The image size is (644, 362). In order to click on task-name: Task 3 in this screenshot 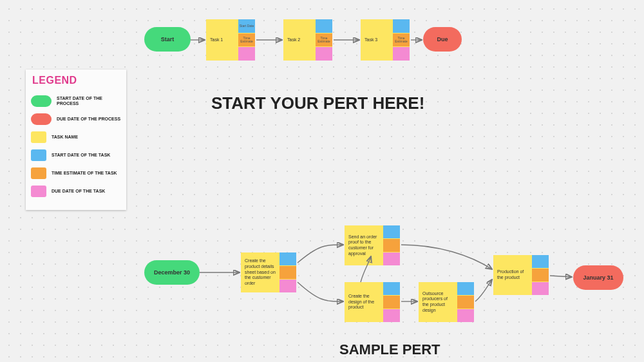, I will do `click(377, 40)`.